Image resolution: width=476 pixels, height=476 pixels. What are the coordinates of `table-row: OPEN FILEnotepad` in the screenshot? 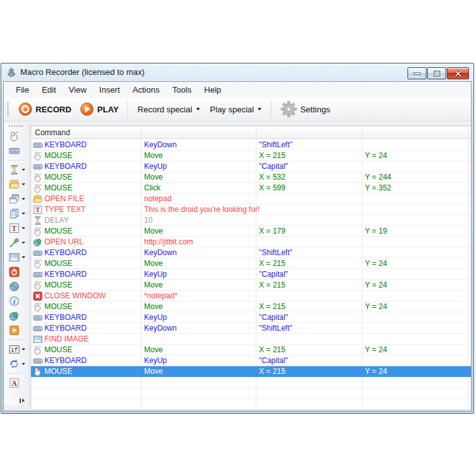 It's located at (251, 199).